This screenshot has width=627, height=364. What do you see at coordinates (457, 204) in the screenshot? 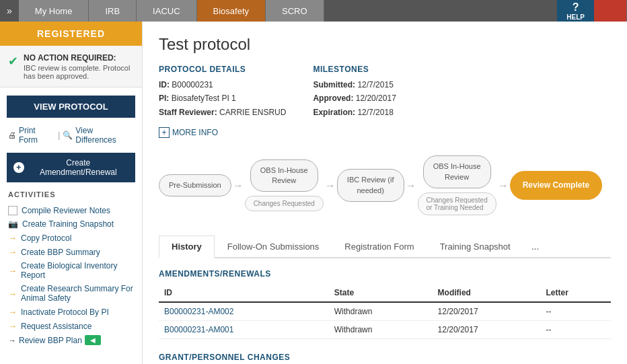
I see `wf-sub-changes-requested-2: Changes Requestedor Training Needed` at bounding box center [457, 204].